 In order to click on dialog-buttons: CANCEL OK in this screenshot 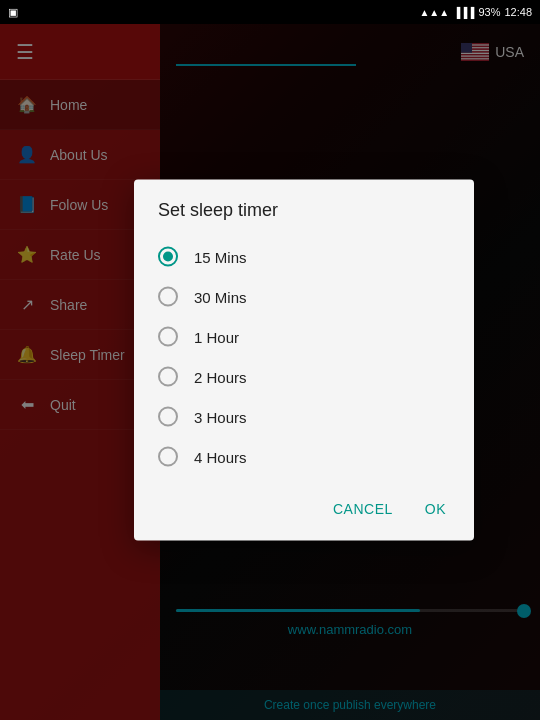, I will do `click(304, 505)`.